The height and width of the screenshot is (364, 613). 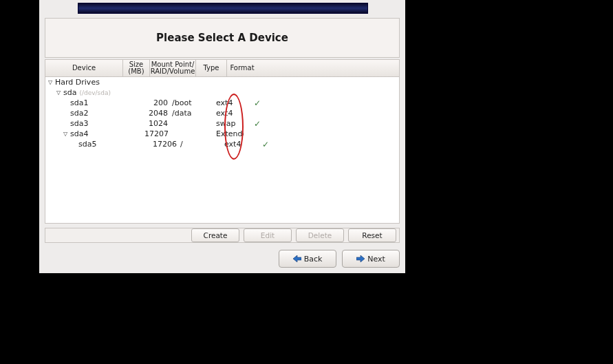 What do you see at coordinates (79, 103) in the screenshot?
I see `partition-name: sda1` at bounding box center [79, 103].